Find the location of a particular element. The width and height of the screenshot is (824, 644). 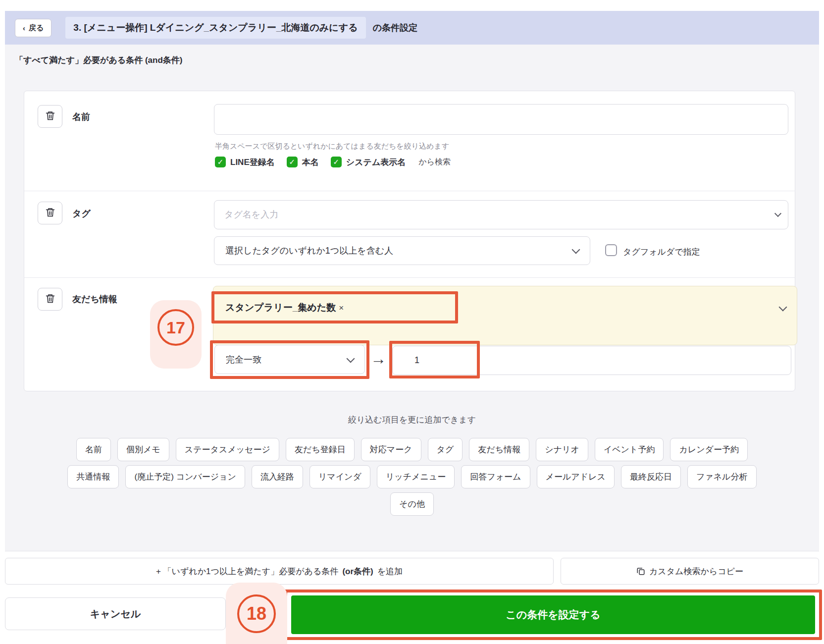

page-title: 3. [メニュー操作] Lダイニング_スタンプラリー_北海道のみにする is located at coordinates (215, 28).